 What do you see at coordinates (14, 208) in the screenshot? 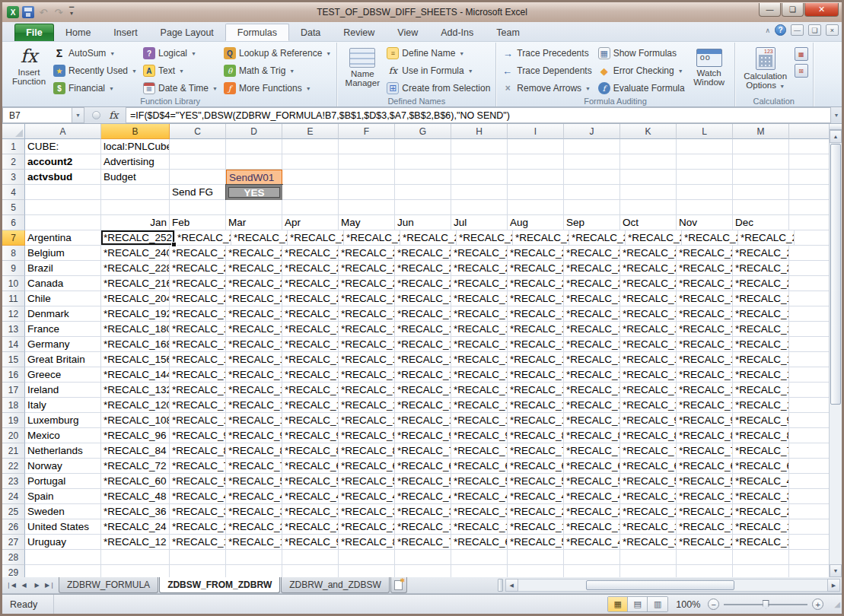
I see `row-header-5: 5` at bounding box center [14, 208].